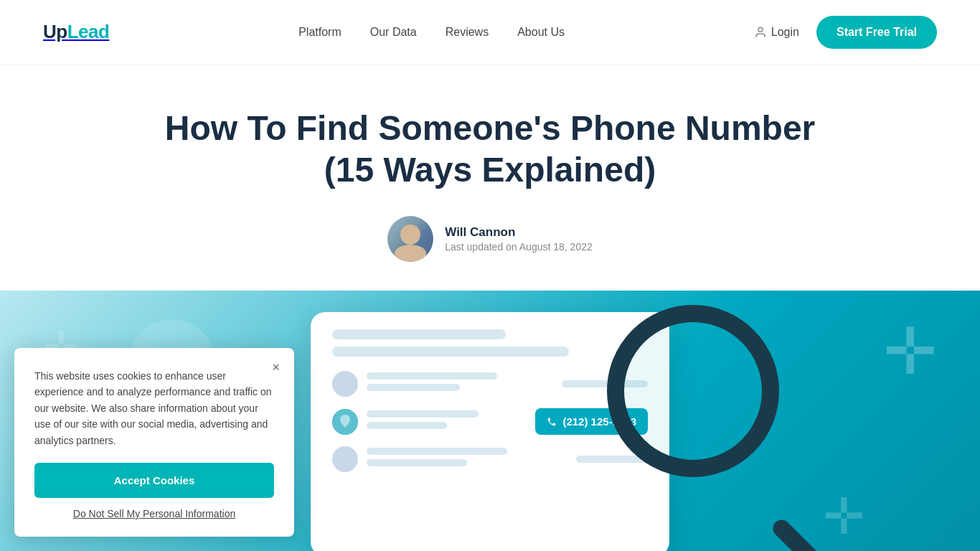  I want to click on contact-line-2a, so click(423, 414).